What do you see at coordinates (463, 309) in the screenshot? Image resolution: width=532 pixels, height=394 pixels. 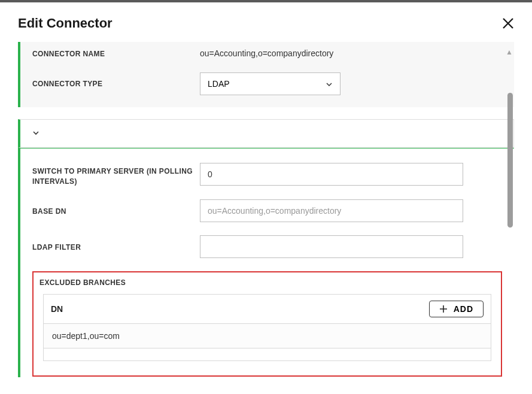 I see `add-button-label: ADD` at bounding box center [463, 309].